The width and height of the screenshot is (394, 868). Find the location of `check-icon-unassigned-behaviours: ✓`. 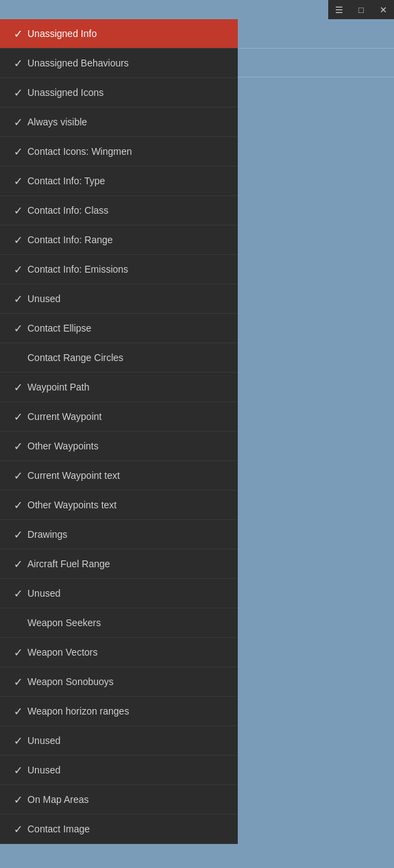

check-icon-unassigned-behaviours: ✓ is located at coordinates (18, 63).